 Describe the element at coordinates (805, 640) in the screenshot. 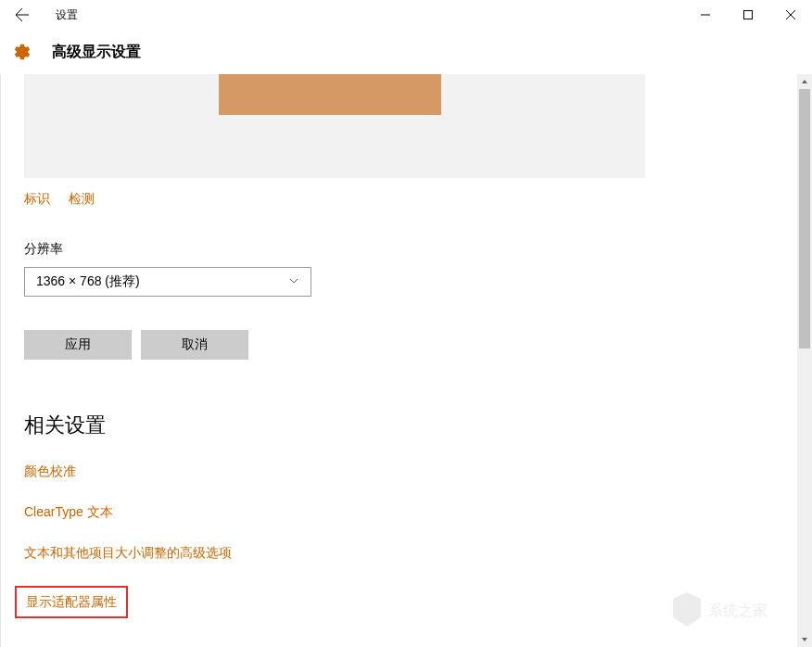

I see `scrollbar-down-arrow-icon` at that location.